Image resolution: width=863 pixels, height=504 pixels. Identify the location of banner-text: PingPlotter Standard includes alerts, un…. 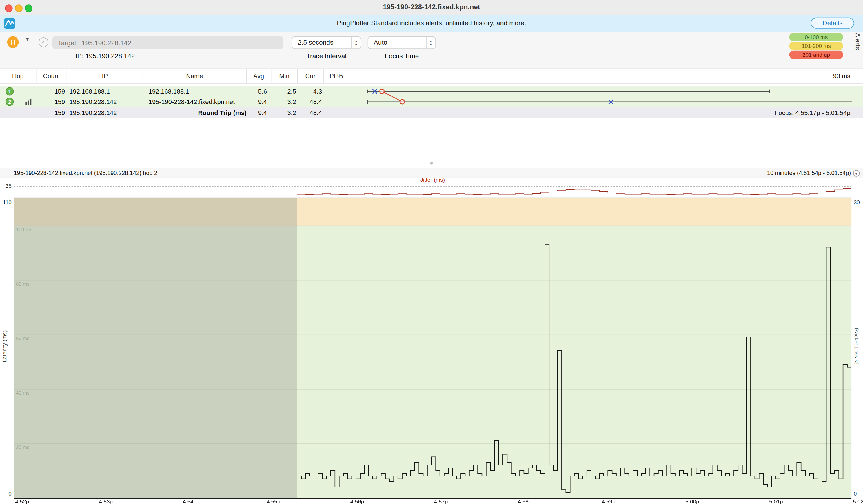
(432, 23).